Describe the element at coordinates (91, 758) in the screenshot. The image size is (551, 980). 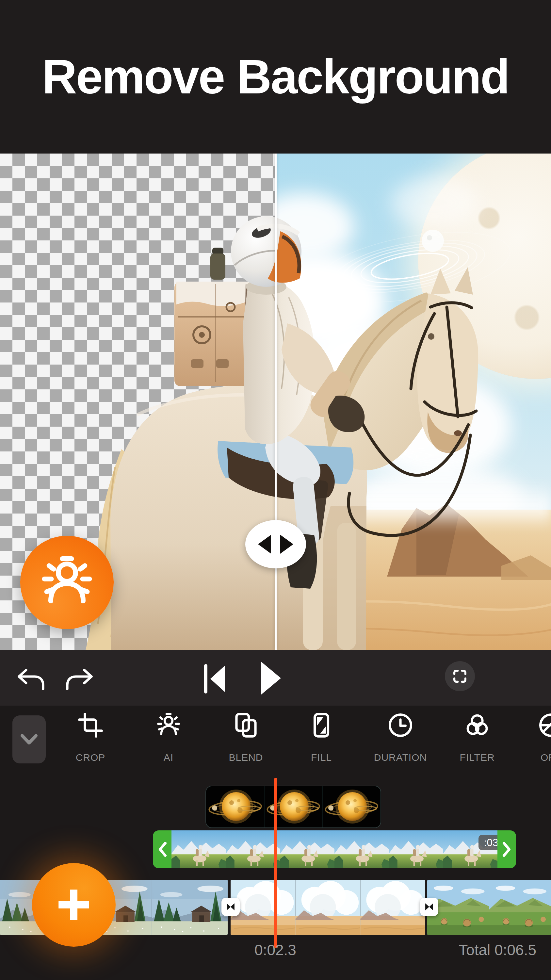
I see `menu-item-label: CROP` at that location.